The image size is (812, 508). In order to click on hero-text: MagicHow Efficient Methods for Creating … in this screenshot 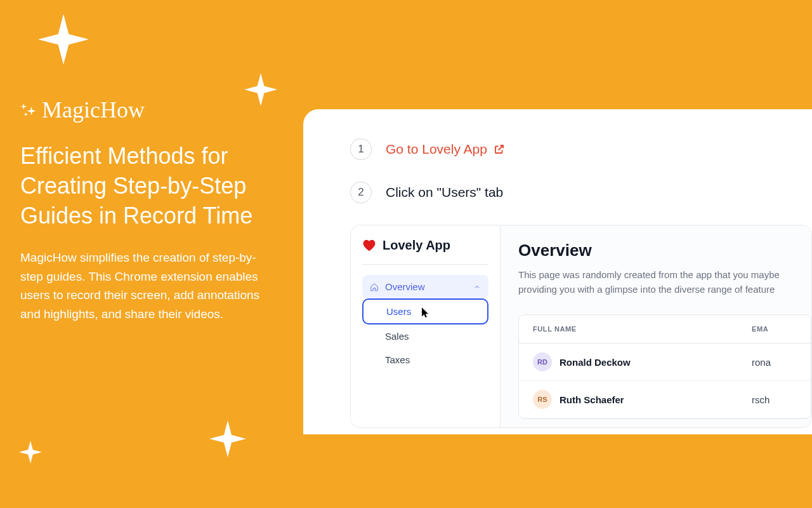, I will do `click(146, 211)`.